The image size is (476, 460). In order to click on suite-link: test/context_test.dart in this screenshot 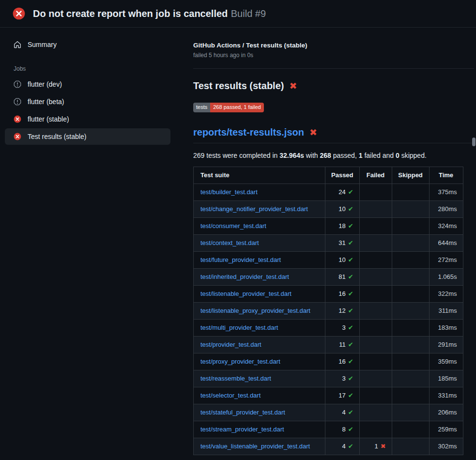, I will do `click(230, 243)`.